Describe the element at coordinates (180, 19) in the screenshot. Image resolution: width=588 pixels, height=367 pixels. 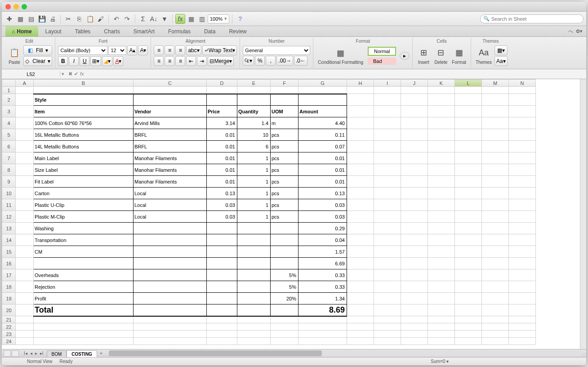
I see `fx-icon: fx` at that location.